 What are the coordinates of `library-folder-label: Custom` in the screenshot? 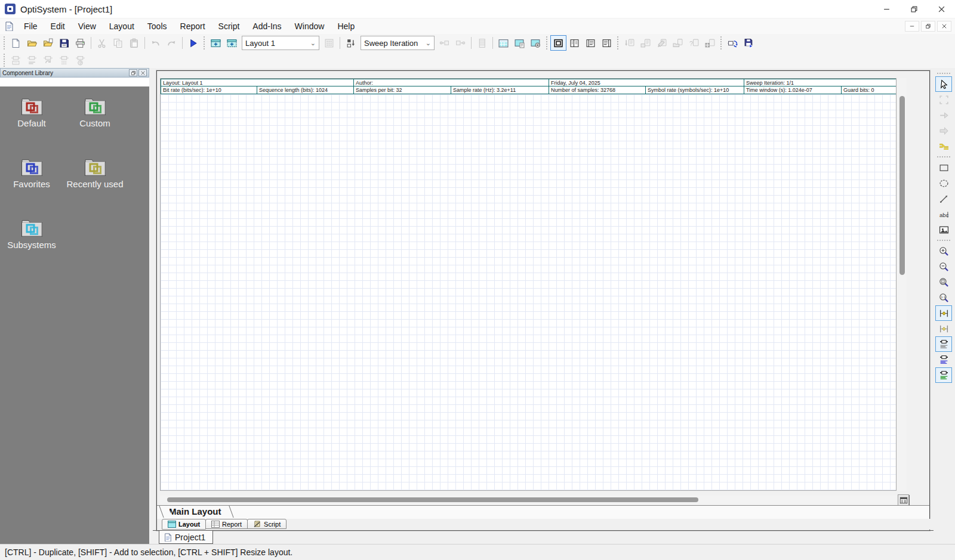 It's located at (95, 123).